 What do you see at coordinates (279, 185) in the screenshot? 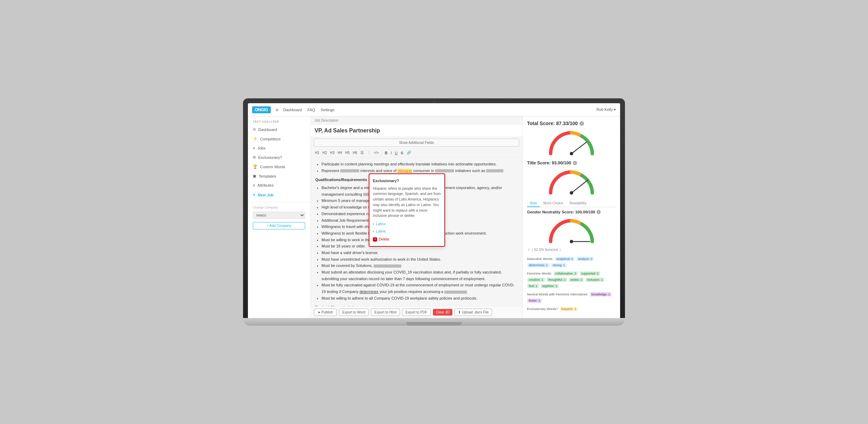
I see `sidebar-item-attributes: ≡ Attributes` at bounding box center [279, 185].